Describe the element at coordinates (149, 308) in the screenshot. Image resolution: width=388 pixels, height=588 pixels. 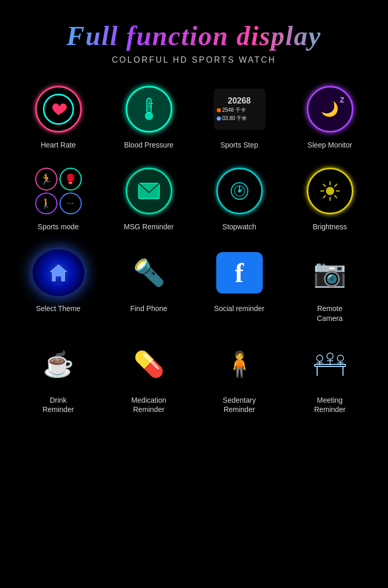
I see `find-phone-label: Find Phone` at that location.